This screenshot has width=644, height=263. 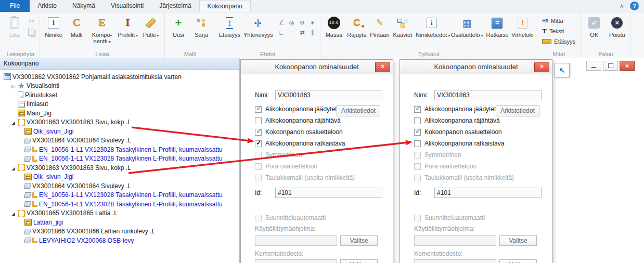 What do you see at coordinates (178, 32) in the screenshot?
I see `uusi-button: + Uusi` at bounding box center [178, 32].